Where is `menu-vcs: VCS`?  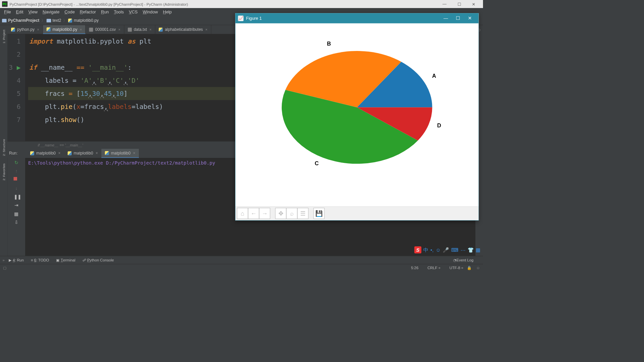
menu-vcs: VCS is located at coordinates (133, 12).